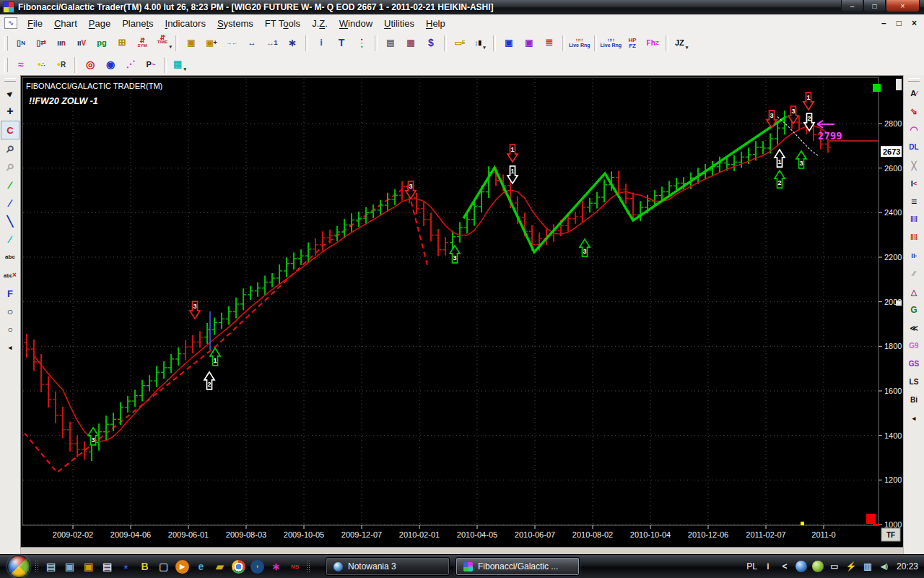  Describe the element at coordinates (611, 43) in the screenshot. I see `live-range-blue-button: ∷∷Live Rng` at that location.